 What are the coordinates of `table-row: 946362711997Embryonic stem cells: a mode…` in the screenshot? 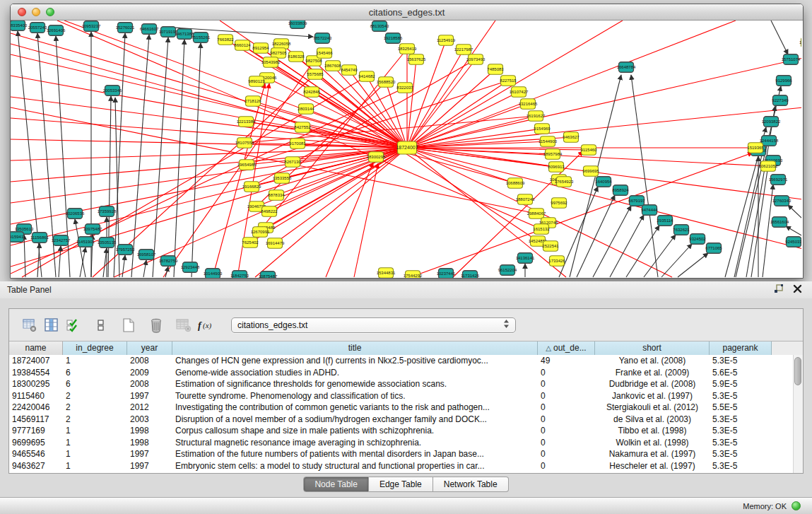 It's located at (401, 467).